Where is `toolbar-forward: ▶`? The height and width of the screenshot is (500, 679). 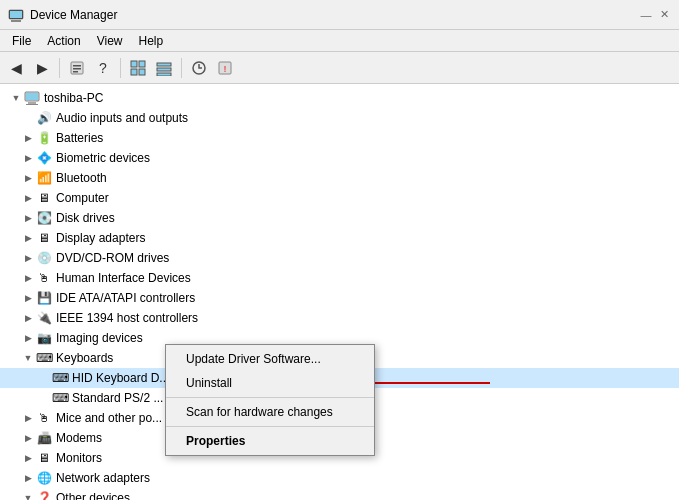 toolbar-forward: ▶ is located at coordinates (42, 68).